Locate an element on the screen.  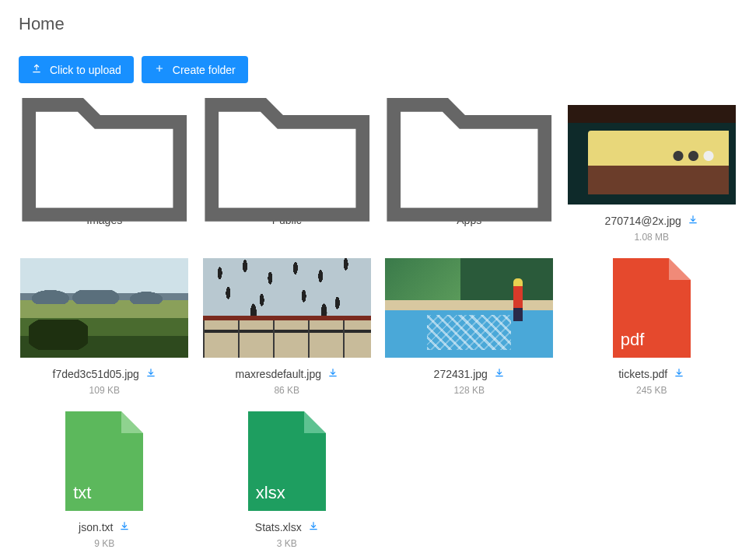
folder-item: Public is located at coordinates (288, 174).